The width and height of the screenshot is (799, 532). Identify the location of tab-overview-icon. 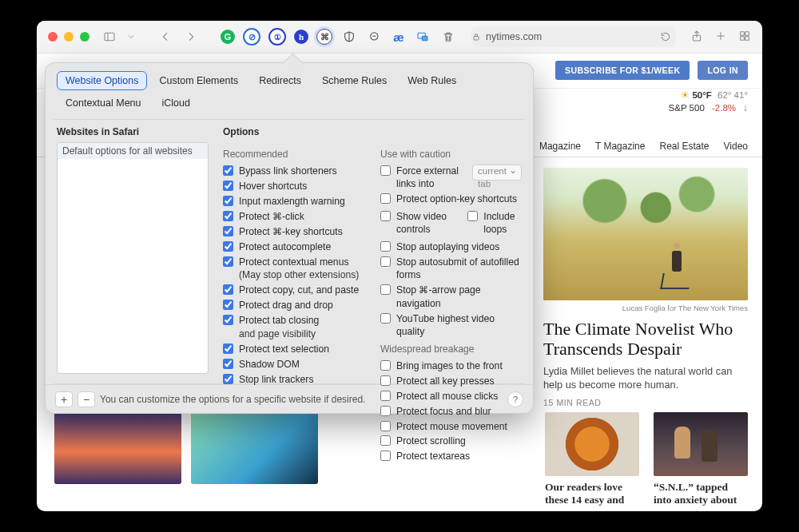
(745, 37).